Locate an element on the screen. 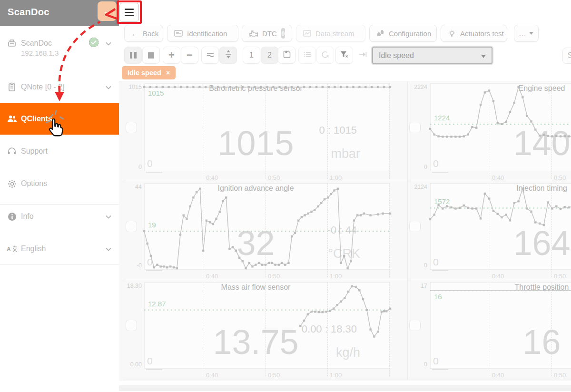  goto-end-icon is located at coordinates (363, 55).